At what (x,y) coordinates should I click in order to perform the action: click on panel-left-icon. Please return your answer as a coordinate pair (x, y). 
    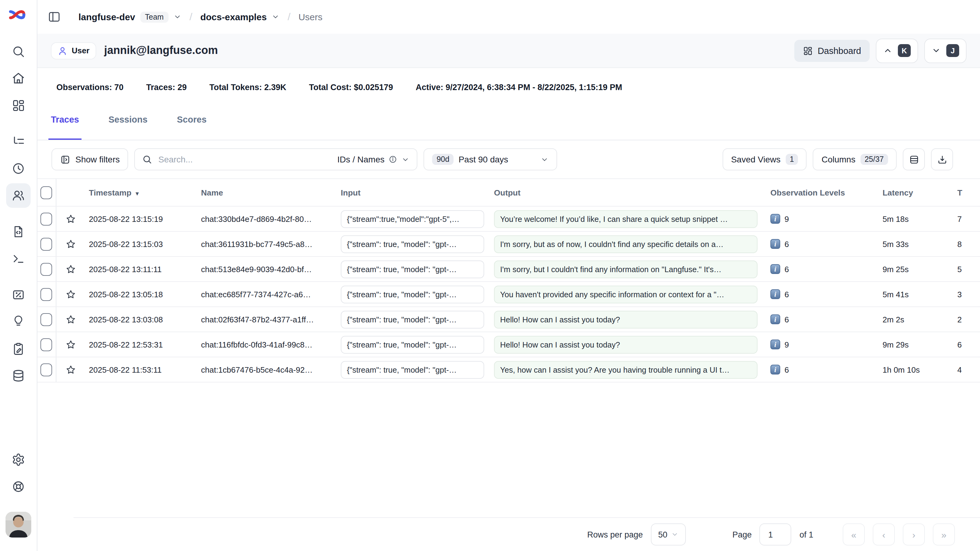
    Looking at the image, I should click on (54, 17).